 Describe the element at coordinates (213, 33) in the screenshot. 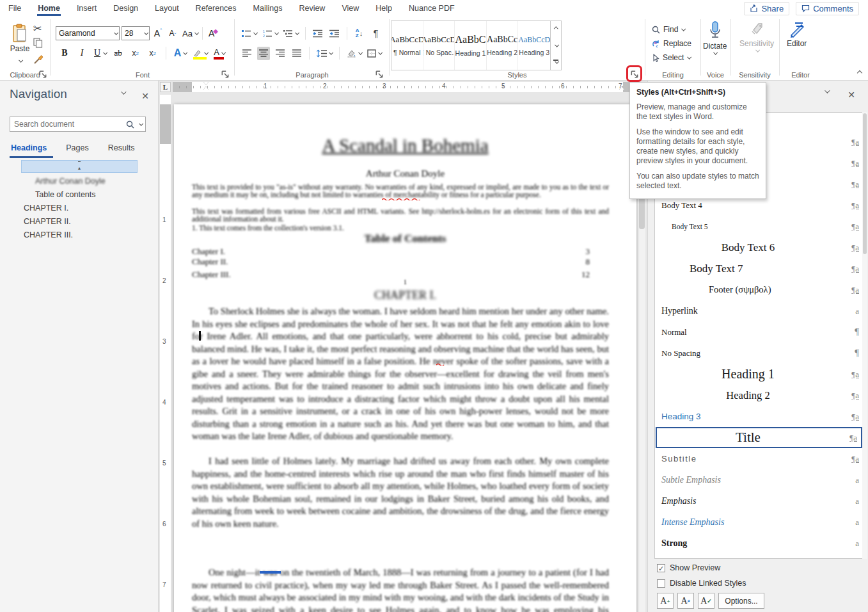

I see `clear-formatting-button: A◆` at that location.